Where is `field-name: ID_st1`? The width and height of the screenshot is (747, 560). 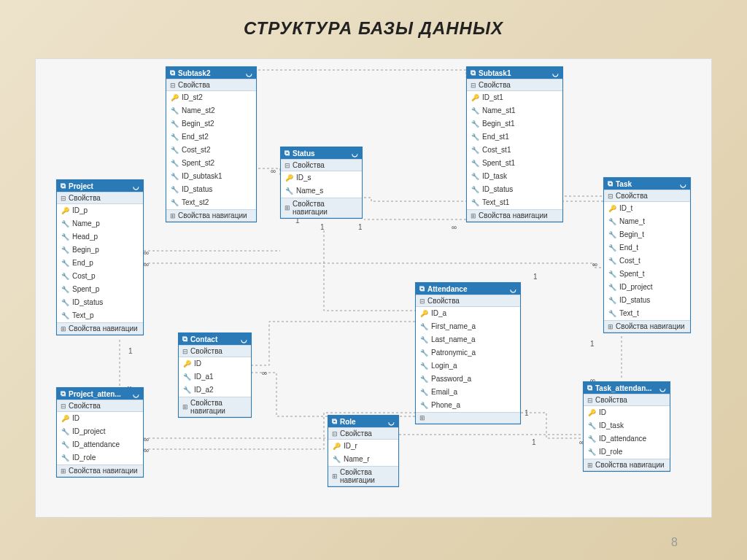 field-name: ID_st1 is located at coordinates (493, 98).